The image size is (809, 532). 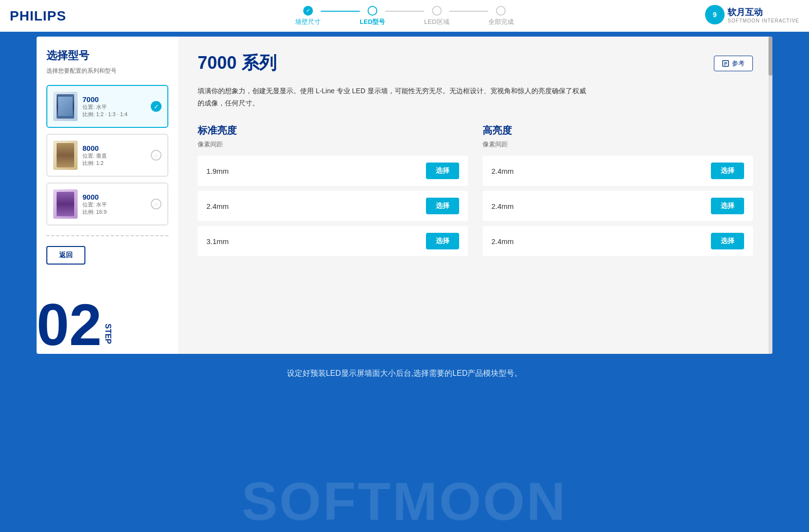 What do you see at coordinates (501, 16) in the screenshot?
I see `step-nav-item-4: 全部完成` at bounding box center [501, 16].